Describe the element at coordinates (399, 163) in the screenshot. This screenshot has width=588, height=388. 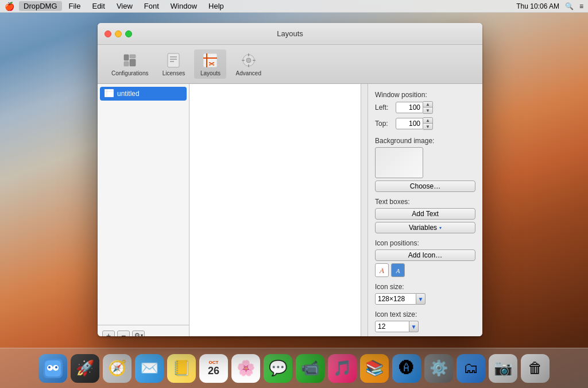
I see `bg-image-preview` at that location.